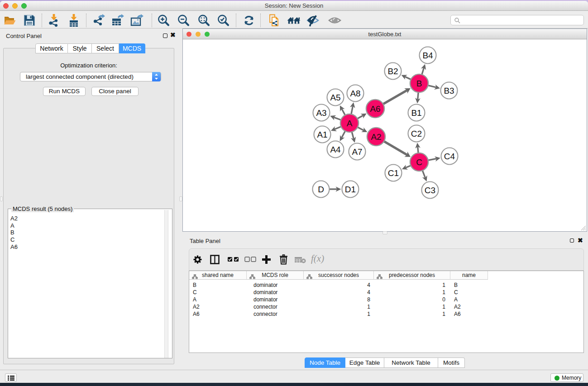  I want to click on svg-text: B3, so click(449, 91).